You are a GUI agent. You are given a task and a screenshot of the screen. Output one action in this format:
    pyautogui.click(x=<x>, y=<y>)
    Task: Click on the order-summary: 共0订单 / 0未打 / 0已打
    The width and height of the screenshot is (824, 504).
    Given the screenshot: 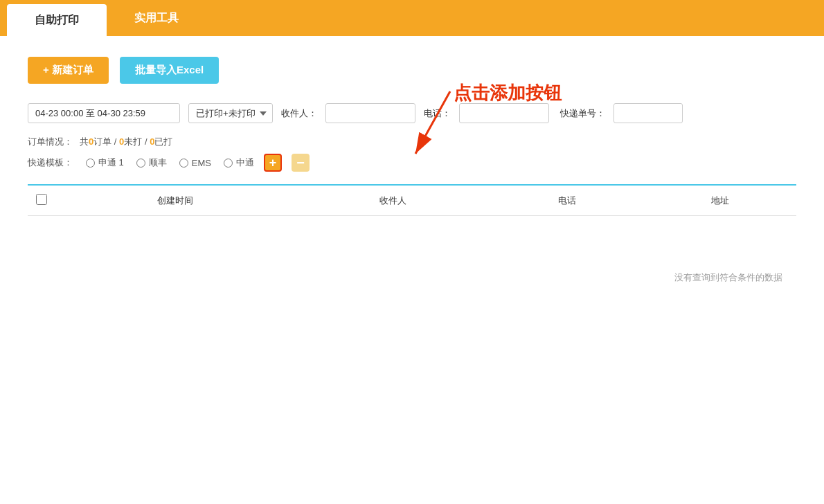 What is the action you would take?
    pyautogui.click(x=126, y=142)
    